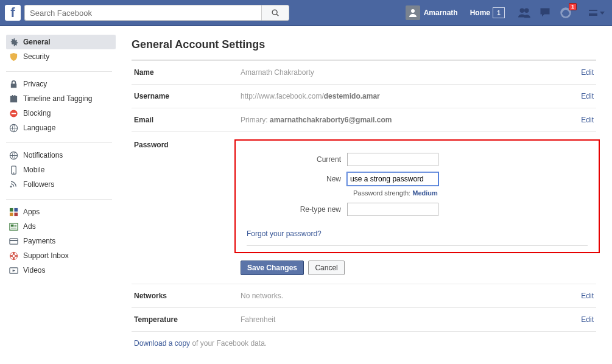  What do you see at coordinates (587, 320) in the screenshot?
I see `edit-temperature-link: Edit` at bounding box center [587, 320].